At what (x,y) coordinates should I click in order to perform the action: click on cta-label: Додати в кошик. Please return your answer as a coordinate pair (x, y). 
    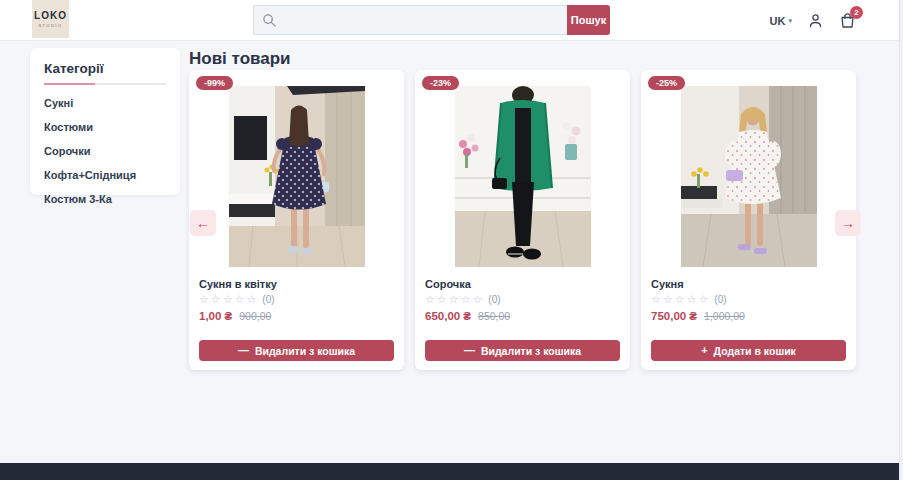
    Looking at the image, I should click on (755, 351).